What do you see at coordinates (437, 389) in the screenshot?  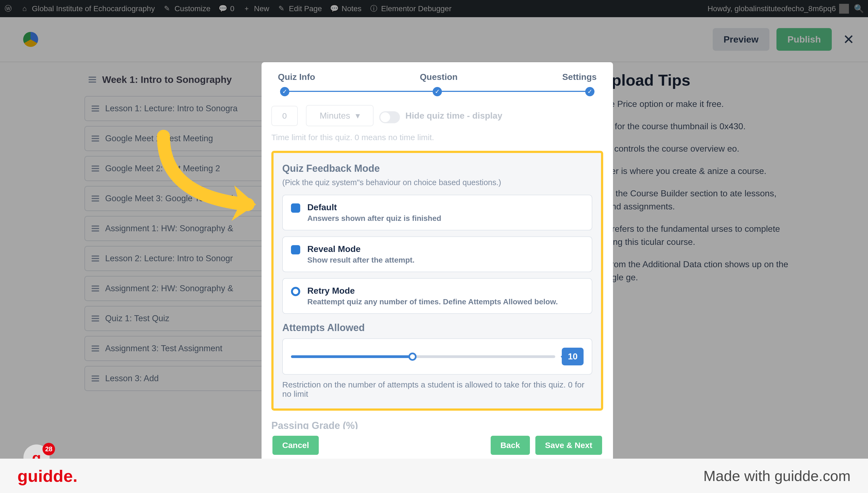 I see `attempts-help: Restriction on the number of attempts a …` at bounding box center [437, 389].